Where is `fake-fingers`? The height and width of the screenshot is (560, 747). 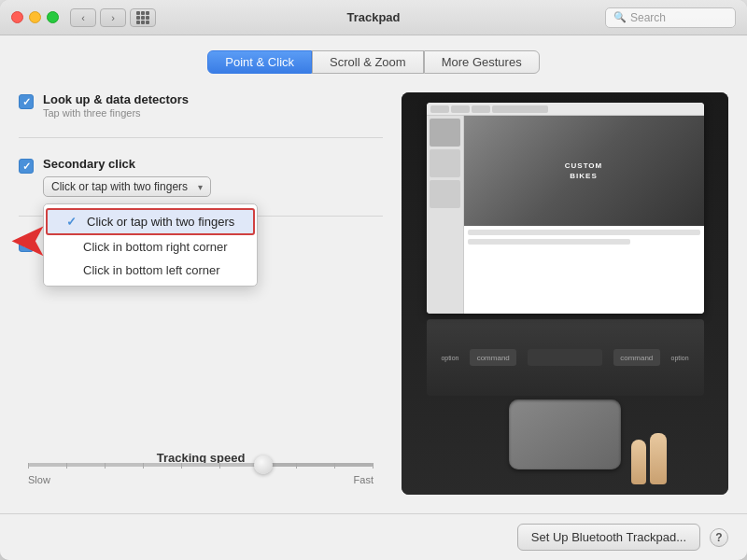
fake-fingers is located at coordinates (649, 459).